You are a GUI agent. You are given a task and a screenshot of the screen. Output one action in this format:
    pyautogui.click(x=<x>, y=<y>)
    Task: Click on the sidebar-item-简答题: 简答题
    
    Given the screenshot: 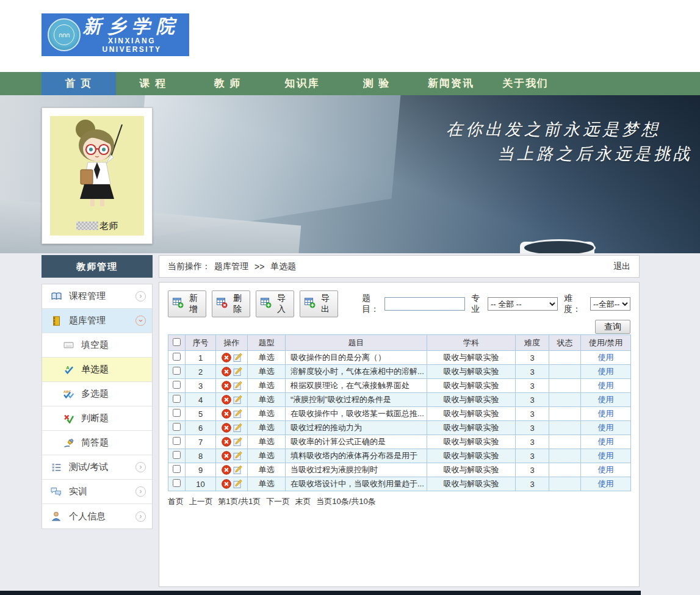 What is the action you would take?
    pyautogui.click(x=97, y=443)
    